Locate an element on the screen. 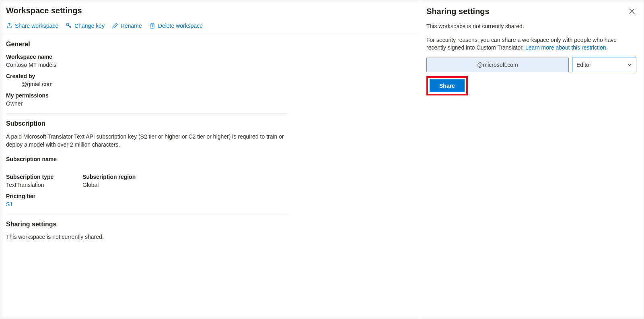 This screenshot has width=644, height=319. learn-more-link: Learn more about this restriction. is located at coordinates (566, 48).